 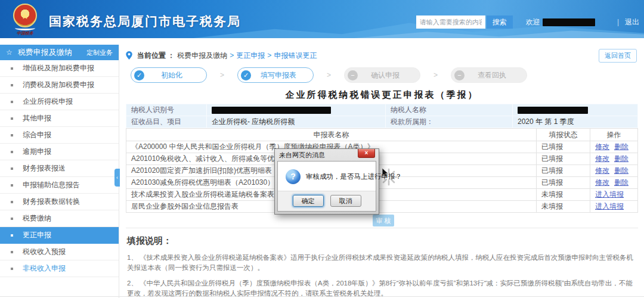 I want to click on step-fill-form: ✓ 填写申报表, so click(x=275, y=75).